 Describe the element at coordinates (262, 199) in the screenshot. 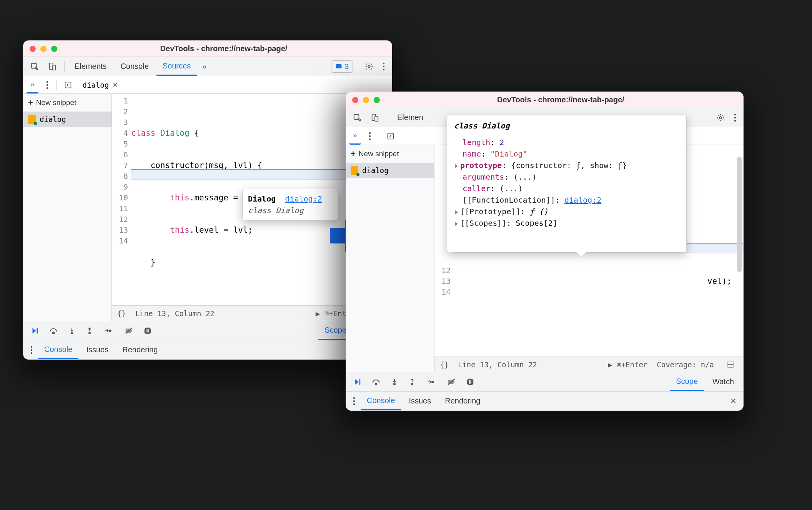

I see `pop1-name: Dialog` at that location.